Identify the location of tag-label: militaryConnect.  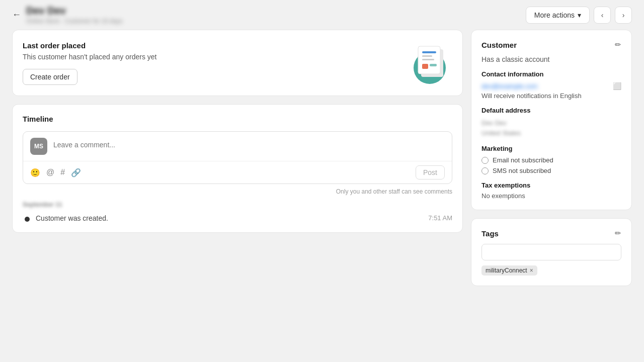
(506, 270).